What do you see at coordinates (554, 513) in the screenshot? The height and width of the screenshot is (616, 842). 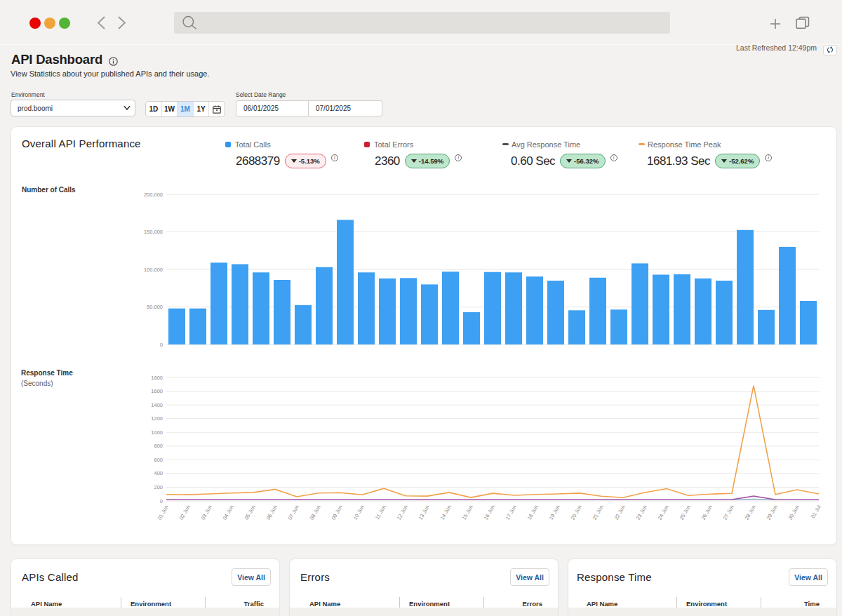 I see `svg-text: 19 Jun` at bounding box center [554, 513].